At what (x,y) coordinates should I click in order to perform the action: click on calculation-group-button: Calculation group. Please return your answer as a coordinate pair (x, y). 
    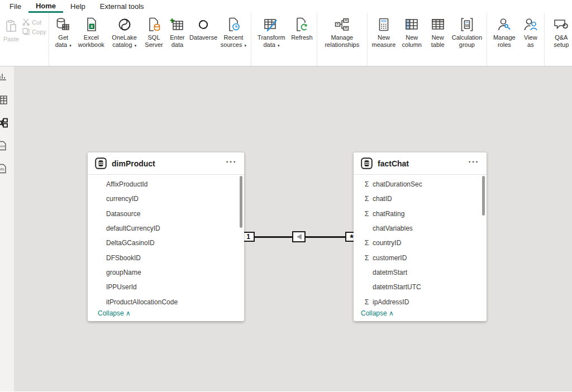
    Looking at the image, I should click on (467, 32).